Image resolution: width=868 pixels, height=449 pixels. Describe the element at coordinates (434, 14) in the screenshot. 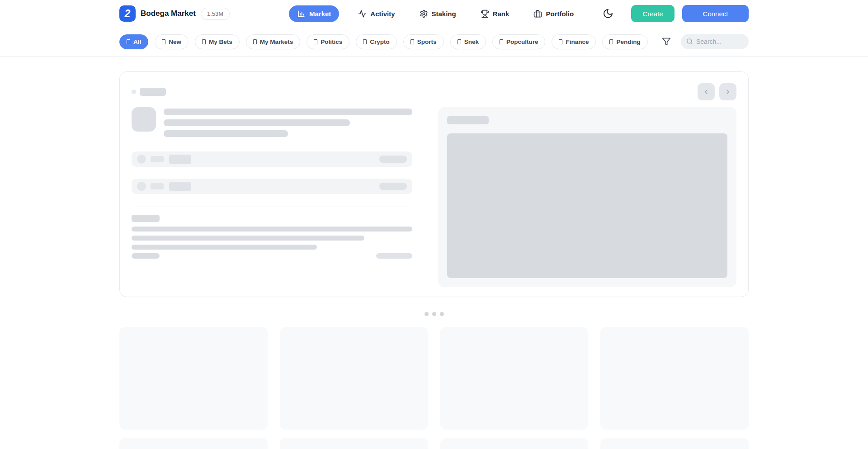

I see `top-navigation: 2 Bodega Market 1.53M Market Activity` at that location.